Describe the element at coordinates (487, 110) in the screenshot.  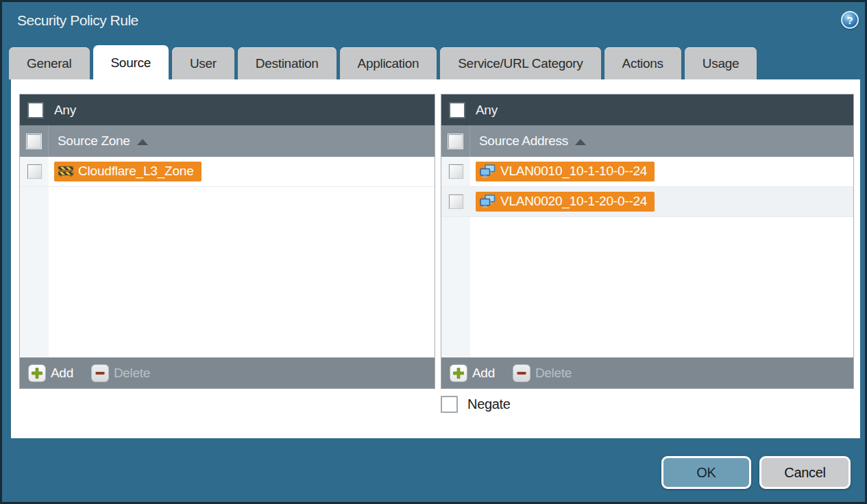
I see `source-address-any-label: Any` at that location.